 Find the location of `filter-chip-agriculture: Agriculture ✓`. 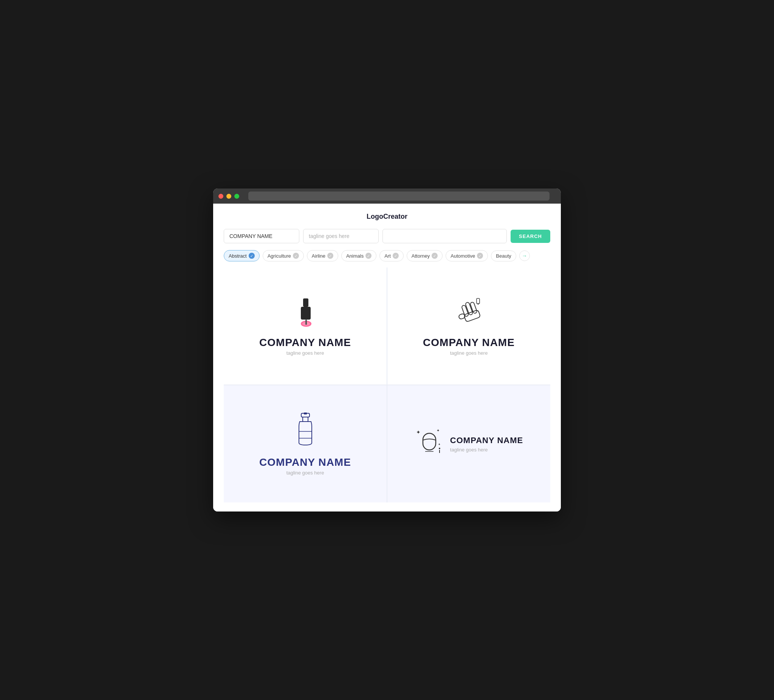

filter-chip-agriculture: Agriculture ✓ is located at coordinates (283, 256).